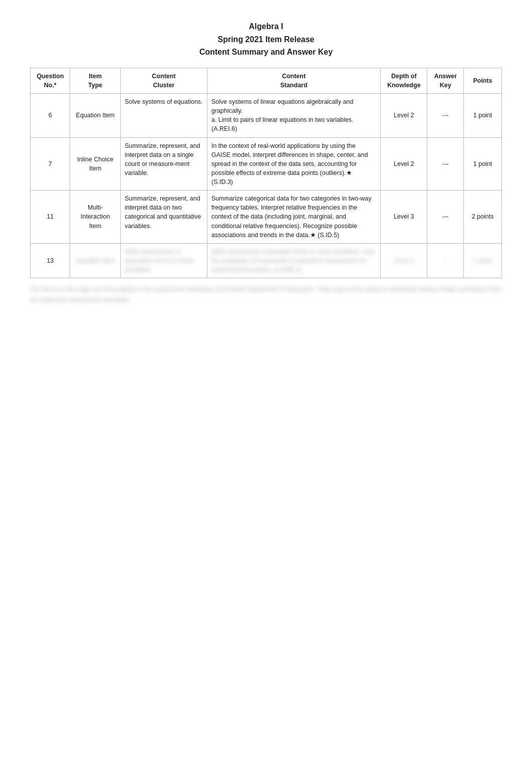 This screenshot has height=780, width=532. What do you see at coordinates (266, 39) in the screenshot?
I see `page-header: Algebra I Spring 2021 Item Release Conte…` at bounding box center [266, 39].